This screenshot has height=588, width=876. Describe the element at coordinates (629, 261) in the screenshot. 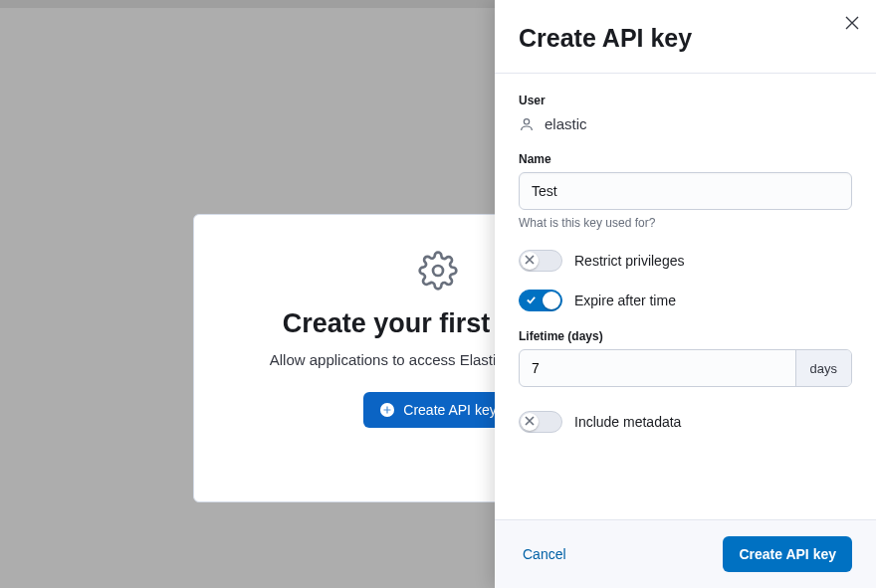

I see `restrict-privileges-label: Restrict privileges` at that location.